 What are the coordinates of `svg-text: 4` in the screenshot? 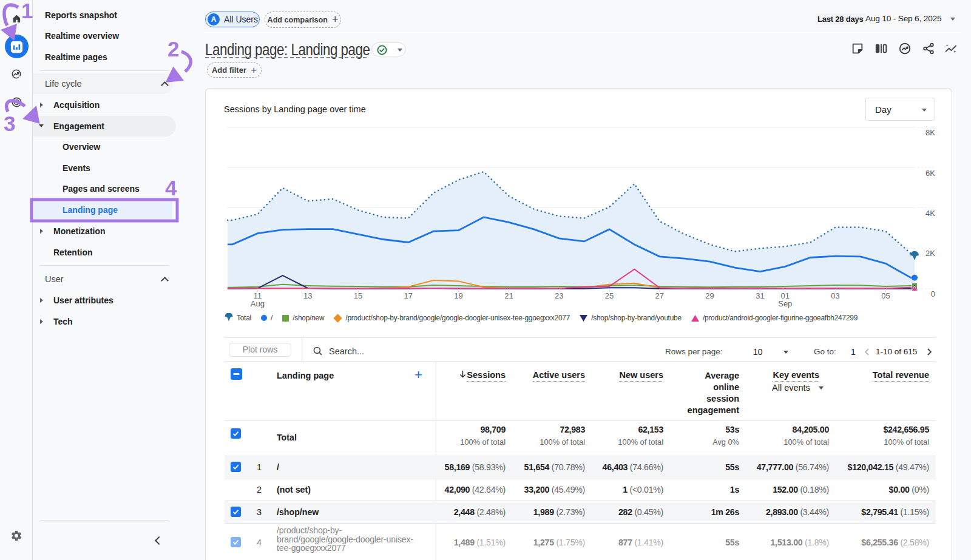 It's located at (171, 188).